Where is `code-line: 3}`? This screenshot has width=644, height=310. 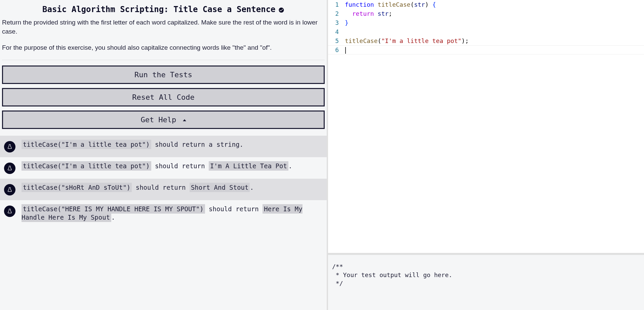
code-line: 3} is located at coordinates (486, 23).